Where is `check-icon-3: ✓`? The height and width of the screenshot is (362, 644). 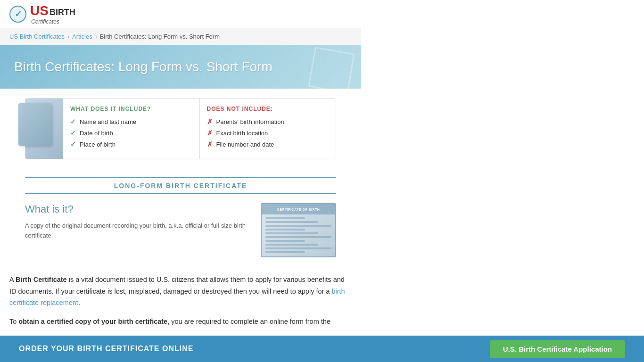
check-icon-3: ✓ is located at coordinates (73, 144).